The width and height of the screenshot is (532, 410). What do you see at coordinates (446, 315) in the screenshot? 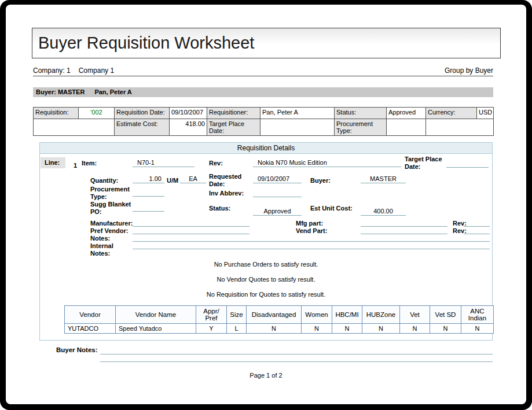
I see `vendor-header-vet-sd: Vet SD` at bounding box center [446, 315].